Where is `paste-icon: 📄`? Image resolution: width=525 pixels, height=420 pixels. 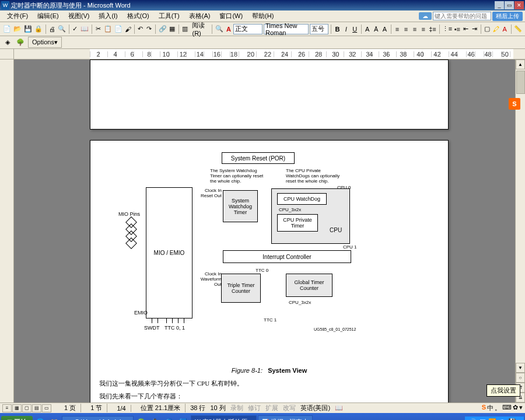
paste-icon: 📄 is located at coordinates (118, 29).